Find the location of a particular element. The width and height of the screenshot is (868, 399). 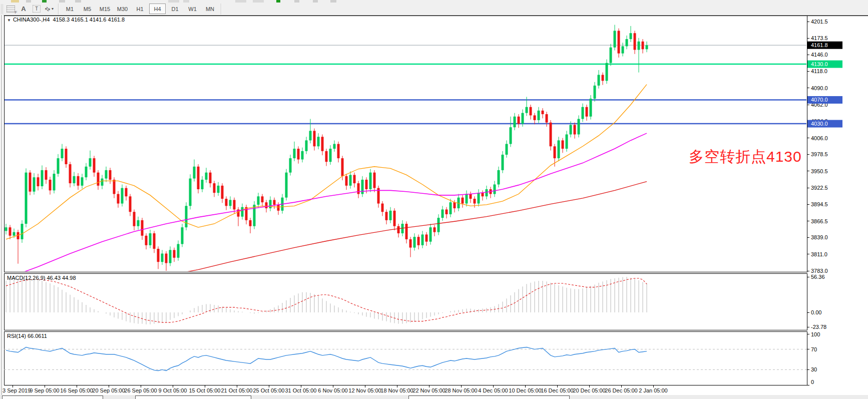

price-tick-label: 3922.5 is located at coordinates (819, 188).